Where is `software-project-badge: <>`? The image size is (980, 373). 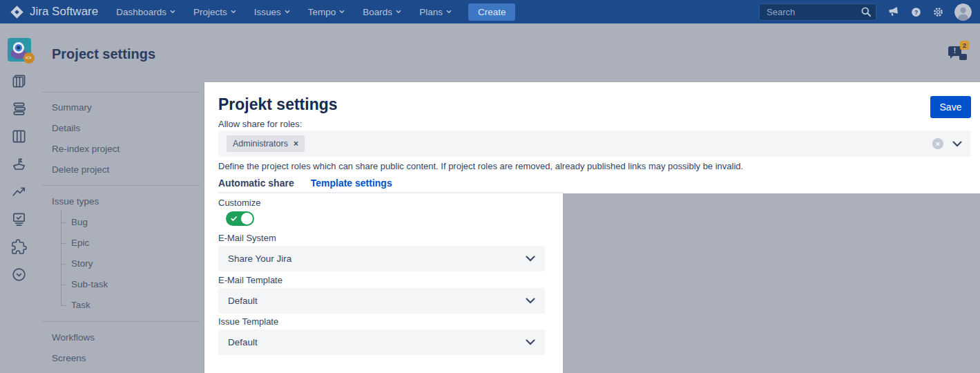
software-project-badge: <> is located at coordinates (29, 58).